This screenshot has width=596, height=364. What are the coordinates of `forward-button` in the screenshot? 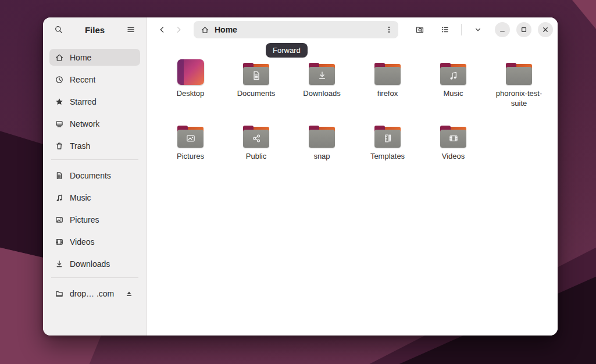 It's located at (179, 30).